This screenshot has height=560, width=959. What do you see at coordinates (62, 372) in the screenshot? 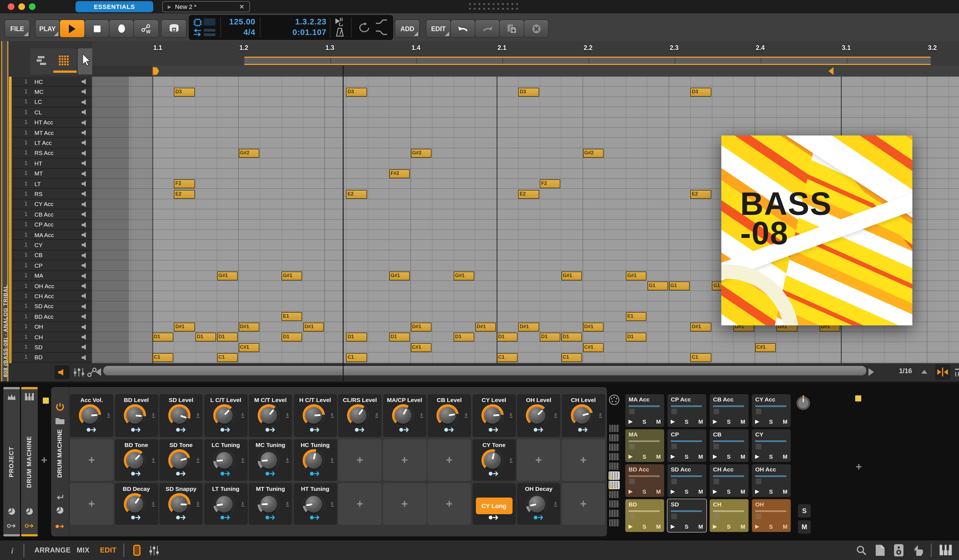
I see `audition-button` at bounding box center [62, 372].